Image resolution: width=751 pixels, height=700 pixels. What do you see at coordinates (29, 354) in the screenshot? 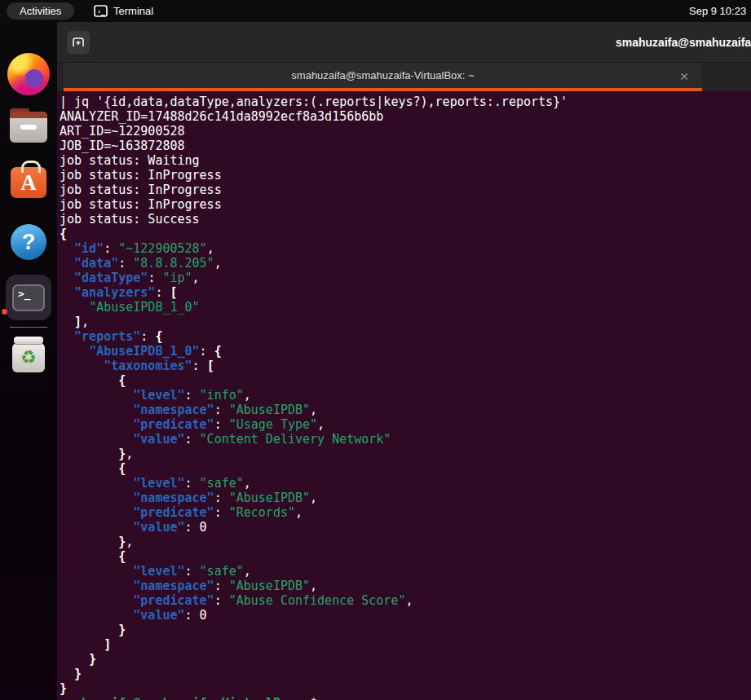
I see `dock-item-trash: ♻` at bounding box center [29, 354].